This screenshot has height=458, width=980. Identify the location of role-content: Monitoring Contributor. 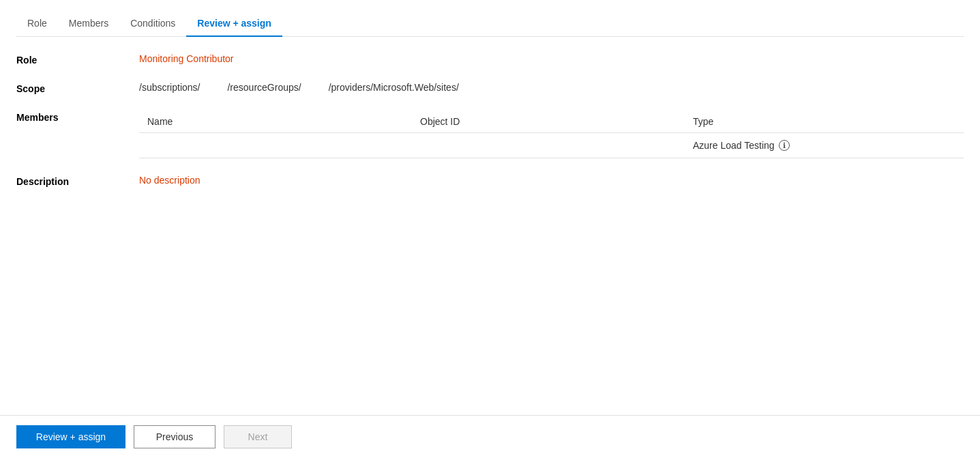
(551, 59).